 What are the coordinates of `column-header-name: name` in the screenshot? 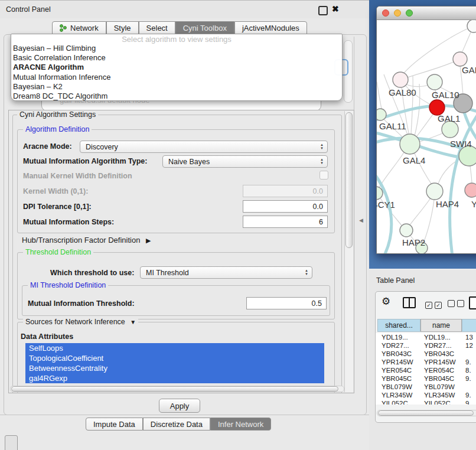 It's located at (441, 325).